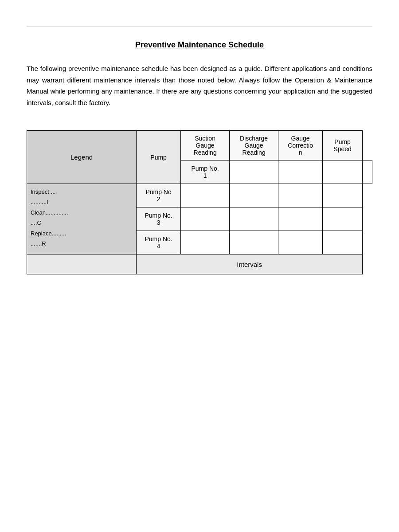 The height and width of the screenshot is (532, 399). Describe the element at coordinates (343, 172) in the screenshot. I see `pump-1-gauge` at that location.